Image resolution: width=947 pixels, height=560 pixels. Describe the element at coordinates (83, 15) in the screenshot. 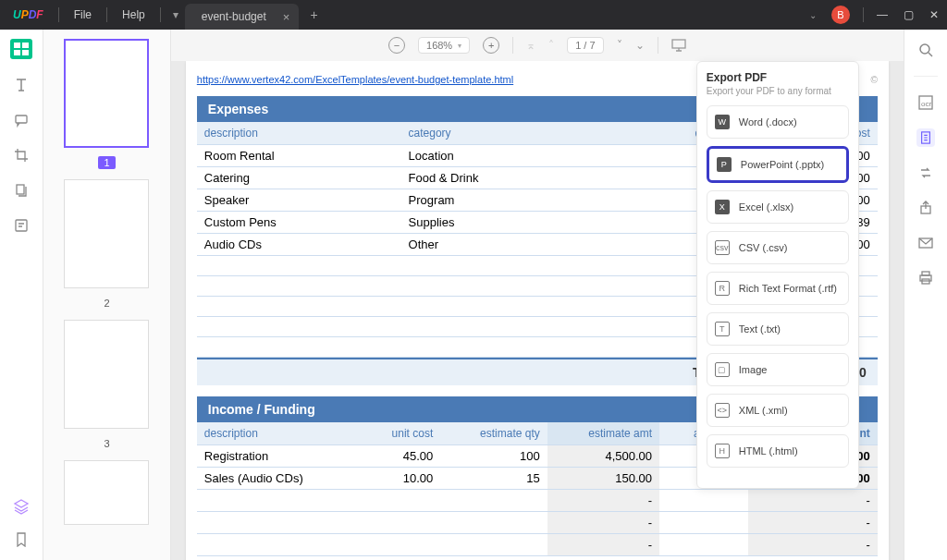

I see `menu-file: File` at that location.